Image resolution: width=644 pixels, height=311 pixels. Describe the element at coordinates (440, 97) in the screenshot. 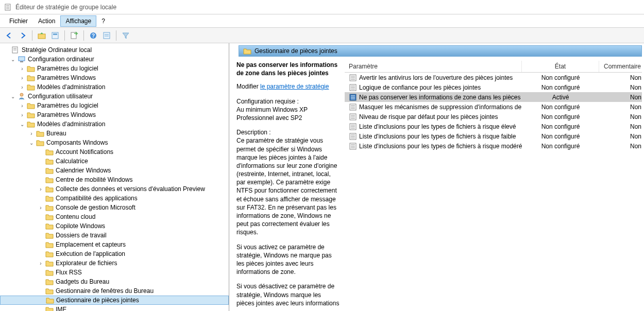

I see `param-text: Ne pas conserver les informations de zon…` at that location.